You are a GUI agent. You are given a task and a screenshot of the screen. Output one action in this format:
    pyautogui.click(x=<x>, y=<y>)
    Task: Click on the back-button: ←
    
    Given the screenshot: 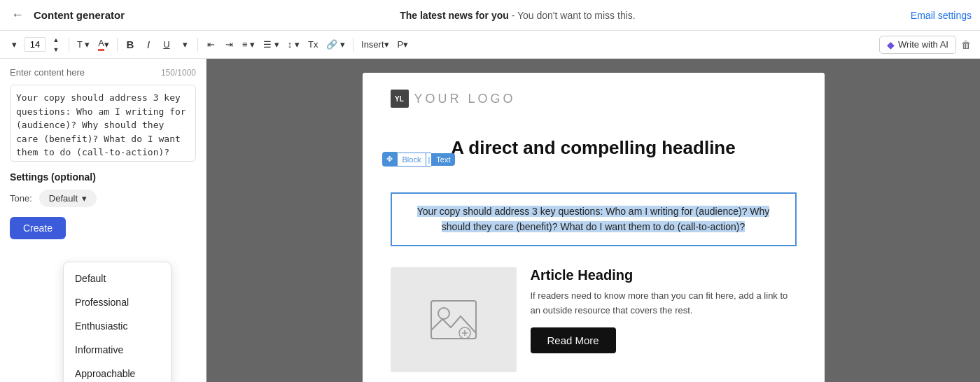 What is the action you would take?
    pyautogui.click(x=18, y=15)
    